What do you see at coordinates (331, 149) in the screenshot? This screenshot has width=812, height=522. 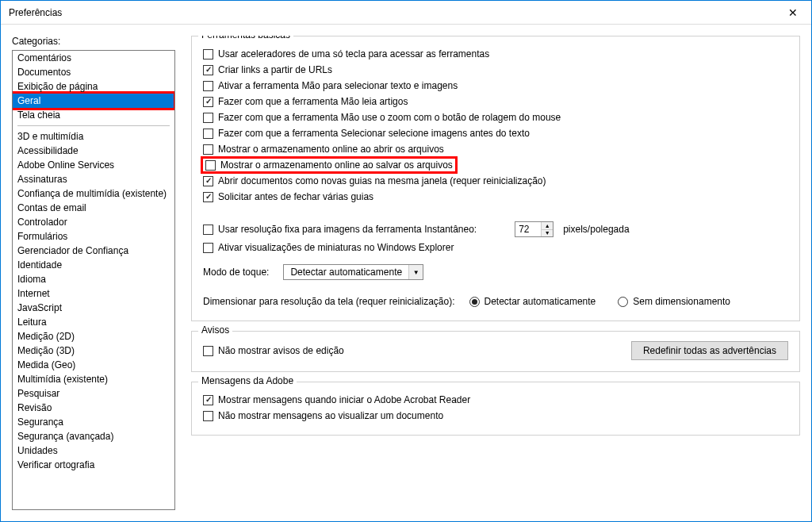 I see `option-label: Mostrar o armazenamento online ao abrir …` at bounding box center [331, 149].